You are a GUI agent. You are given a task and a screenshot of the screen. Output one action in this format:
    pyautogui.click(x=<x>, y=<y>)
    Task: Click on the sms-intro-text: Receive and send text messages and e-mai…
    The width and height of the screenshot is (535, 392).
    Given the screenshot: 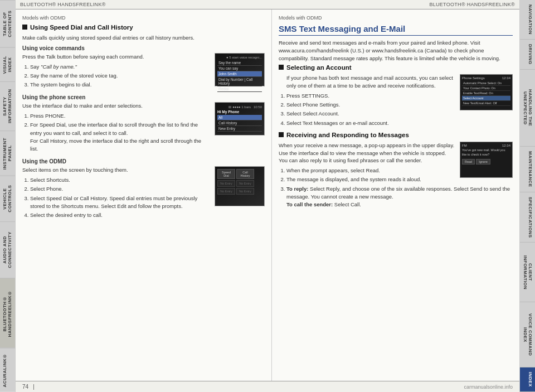 What is the action you would take?
    pyautogui.click(x=396, y=50)
    